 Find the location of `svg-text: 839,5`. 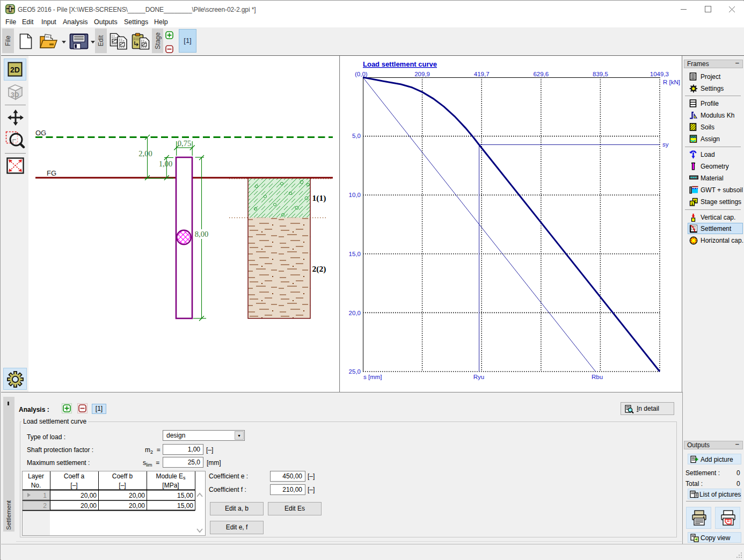

svg-text: 839,5 is located at coordinates (600, 74).